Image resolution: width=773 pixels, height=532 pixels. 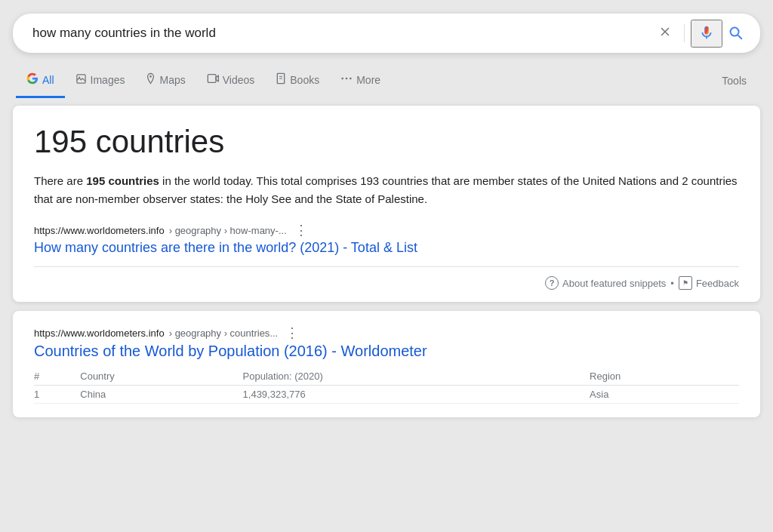 What do you see at coordinates (707, 33) in the screenshot?
I see `mic-button` at bounding box center [707, 33].